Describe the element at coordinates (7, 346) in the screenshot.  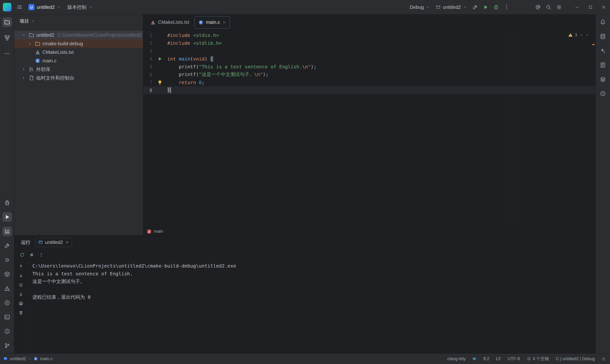
I see `tool-window-button-version-control` at that location.